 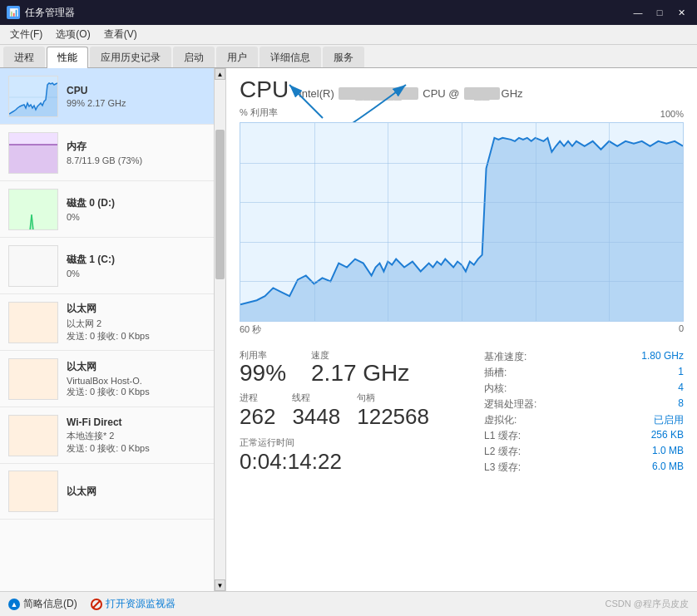 What do you see at coordinates (138, 436) in the screenshot?
I see `wifi-sidebar-info: Wi-Fi Direct 本地连接* 2 发送: 0 接收: 0 Kbps` at bounding box center [138, 436].